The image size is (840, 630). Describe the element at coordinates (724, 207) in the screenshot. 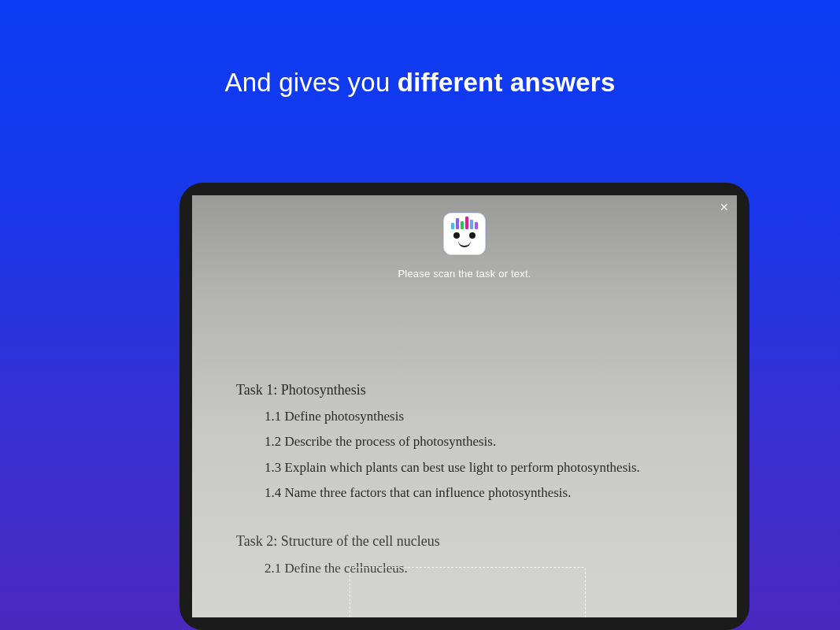

I see `close-icon: ✕` at that location.